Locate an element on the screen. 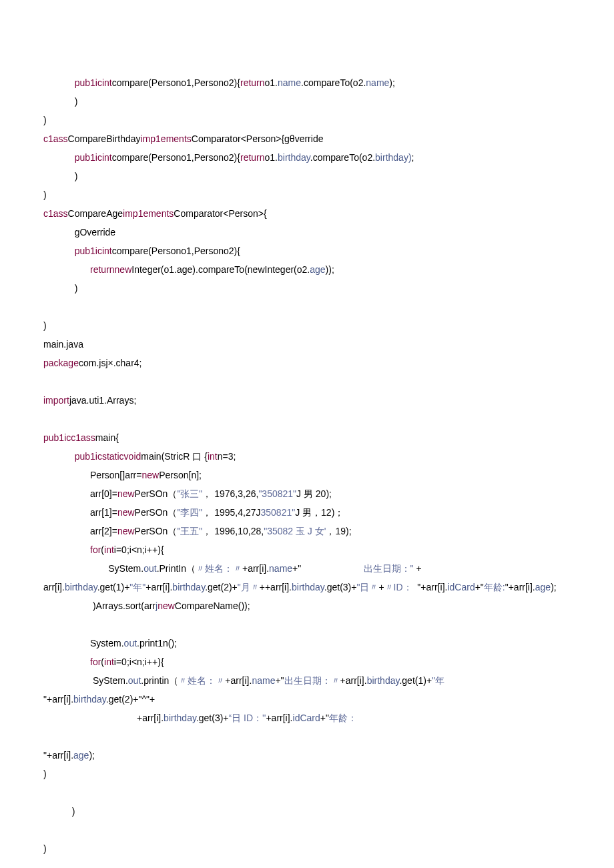  code-token: .get(3)+ is located at coordinates (212, 718).